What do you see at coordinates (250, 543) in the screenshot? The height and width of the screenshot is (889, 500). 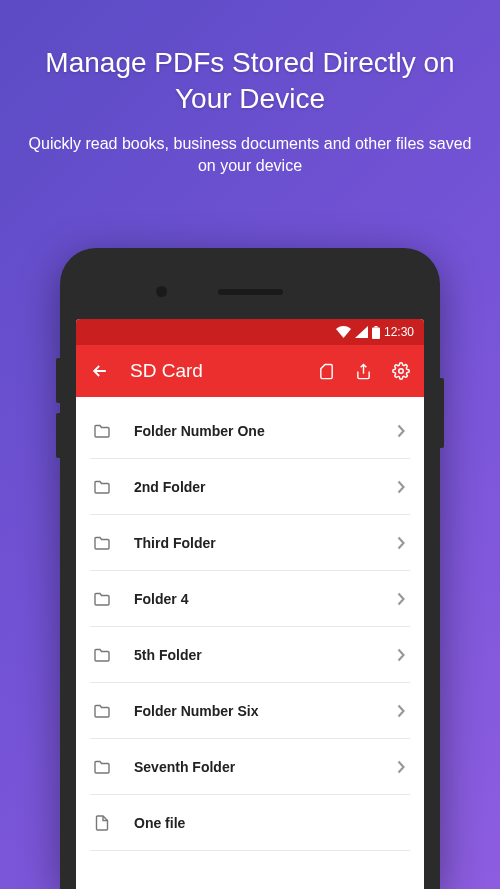 I see `list-item: Third Folder` at bounding box center [250, 543].